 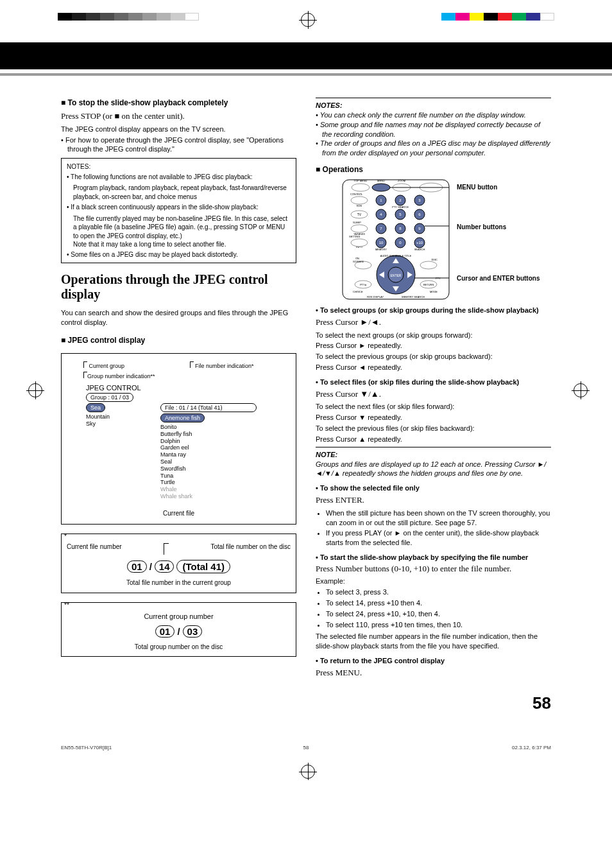 I want to click on sel-files-head: • To select files (or skip files during …, so click(x=434, y=383).